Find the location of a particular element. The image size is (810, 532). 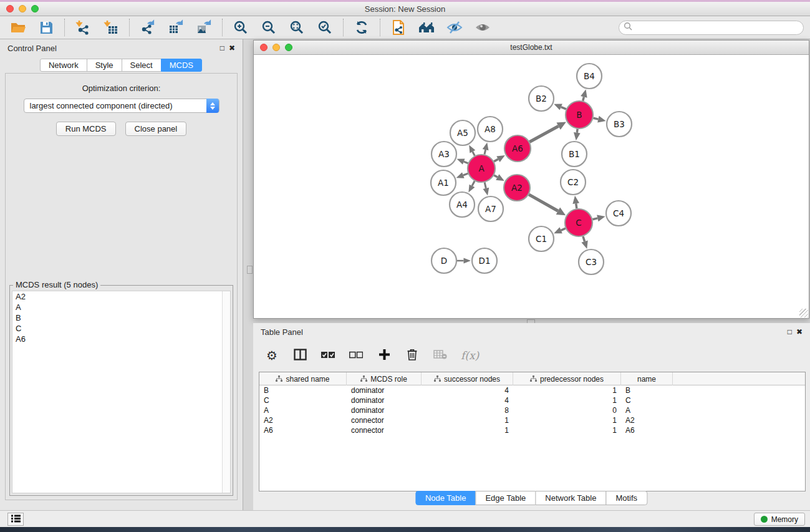

zoom-in-button is located at coordinates (241, 27).